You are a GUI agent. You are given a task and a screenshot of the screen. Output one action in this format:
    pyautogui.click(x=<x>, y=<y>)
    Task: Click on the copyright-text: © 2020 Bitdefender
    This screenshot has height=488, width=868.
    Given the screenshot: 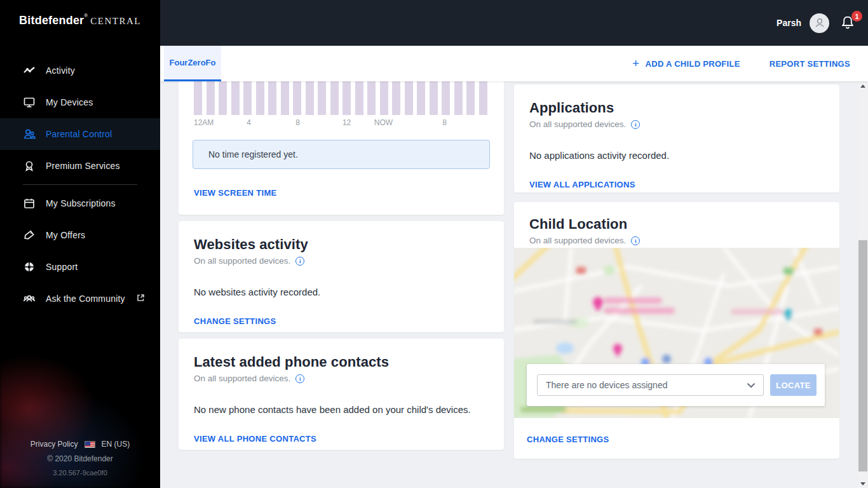 What is the action you would take?
    pyautogui.click(x=80, y=459)
    